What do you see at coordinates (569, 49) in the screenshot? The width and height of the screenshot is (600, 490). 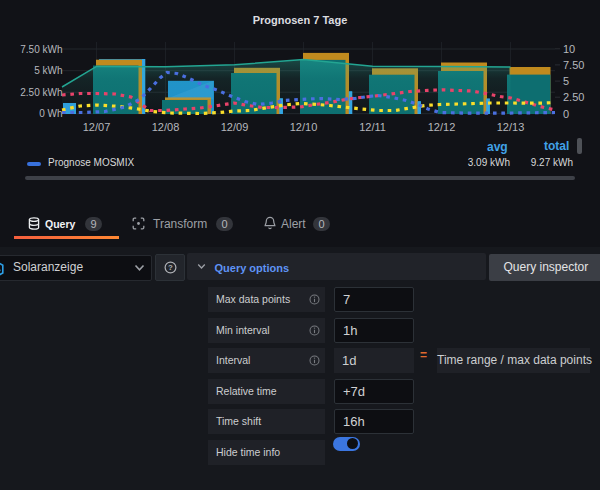 I see `svg-text: 10` at bounding box center [569, 49].